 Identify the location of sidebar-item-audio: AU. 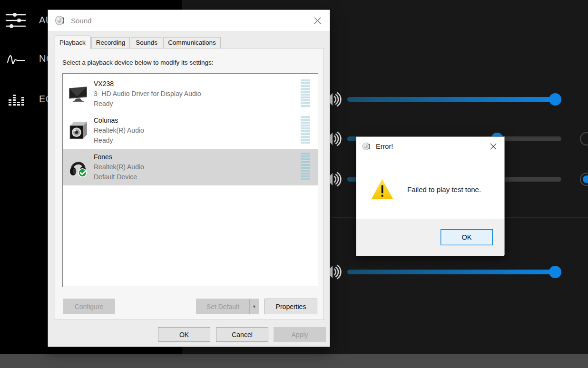
(16, 20).